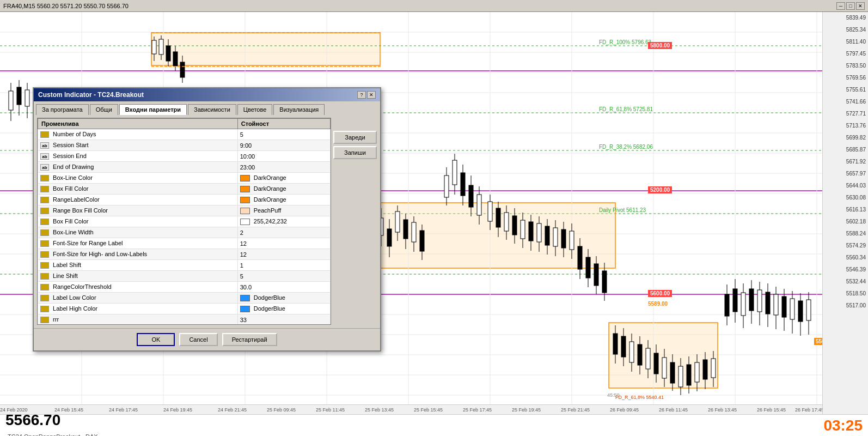  Describe the element at coordinates (45, 156) in the screenshot. I see `param-icon-ab: ab` at that location.